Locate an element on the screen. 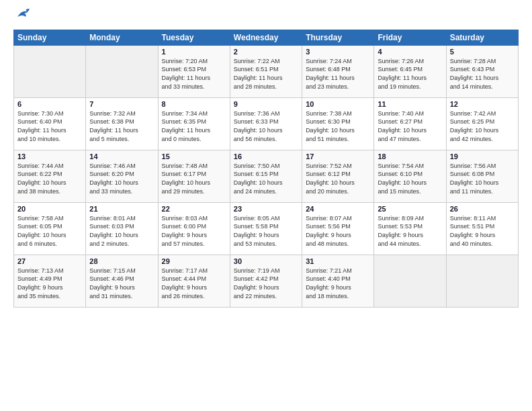  day-number: 7 is located at coordinates (122, 104).